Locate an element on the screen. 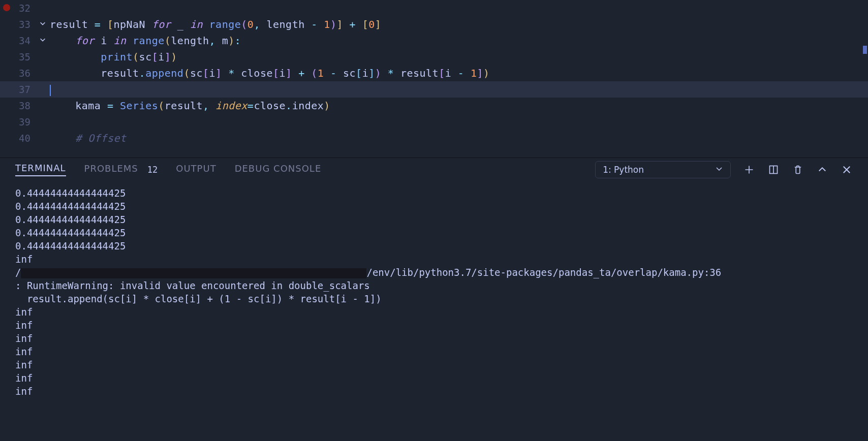 This screenshot has height=441, width=868. panel-tabs: TERMINAL PROBLEMS 12 OUTPUT DEBUG CONSOL… is located at coordinates (434, 170).